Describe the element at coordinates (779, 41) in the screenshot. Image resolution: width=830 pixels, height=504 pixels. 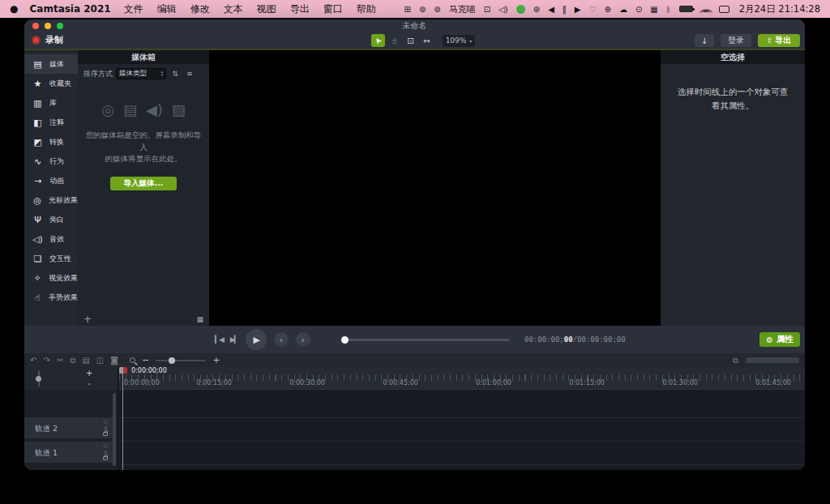
I see `export-button: ⇧ 导出` at that location.